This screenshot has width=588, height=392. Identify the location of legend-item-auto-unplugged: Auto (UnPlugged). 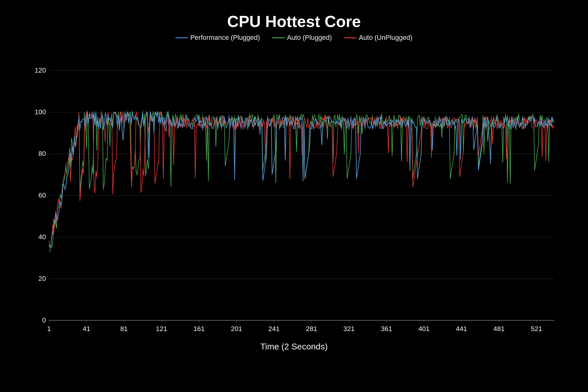
(379, 38).